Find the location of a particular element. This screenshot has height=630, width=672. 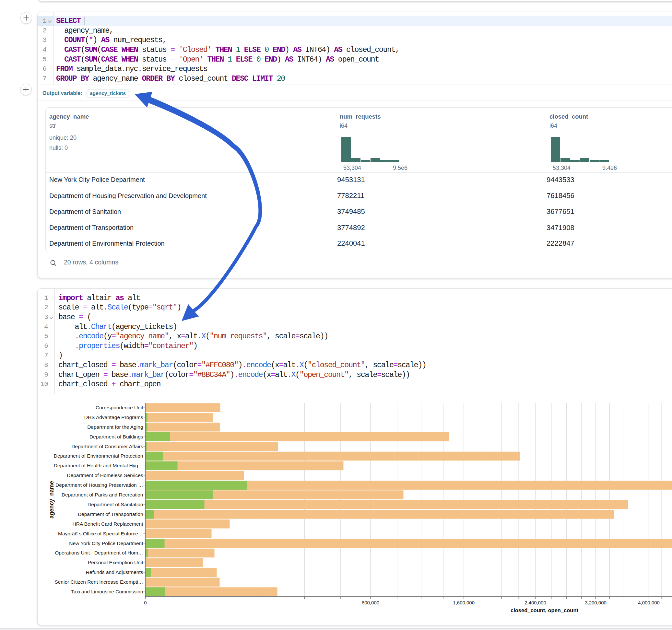

svg-text: 1,600,000 is located at coordinates (464, 603).